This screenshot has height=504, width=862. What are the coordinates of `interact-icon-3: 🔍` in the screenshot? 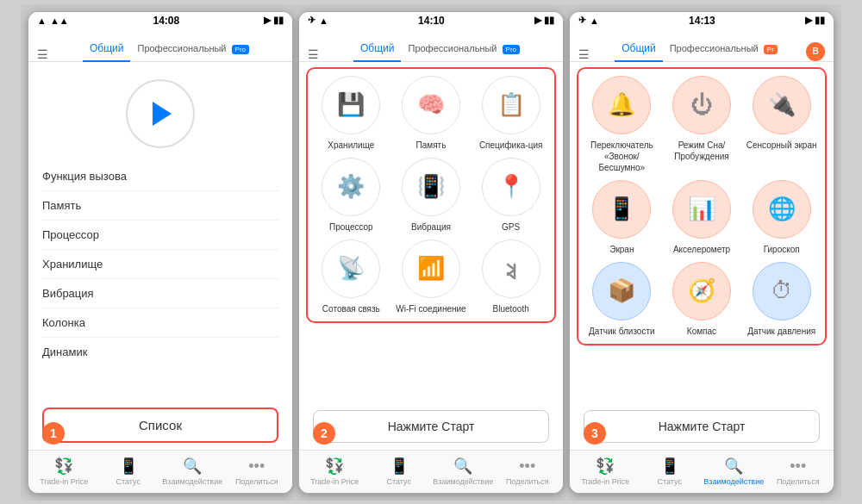 It's located at (734, 466).